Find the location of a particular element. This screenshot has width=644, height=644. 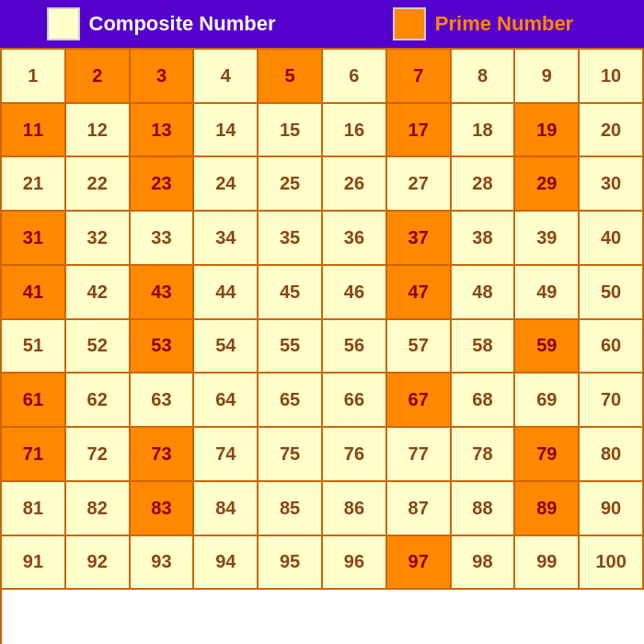

number-cell-34: 34 is located at coordinates (226, 239).